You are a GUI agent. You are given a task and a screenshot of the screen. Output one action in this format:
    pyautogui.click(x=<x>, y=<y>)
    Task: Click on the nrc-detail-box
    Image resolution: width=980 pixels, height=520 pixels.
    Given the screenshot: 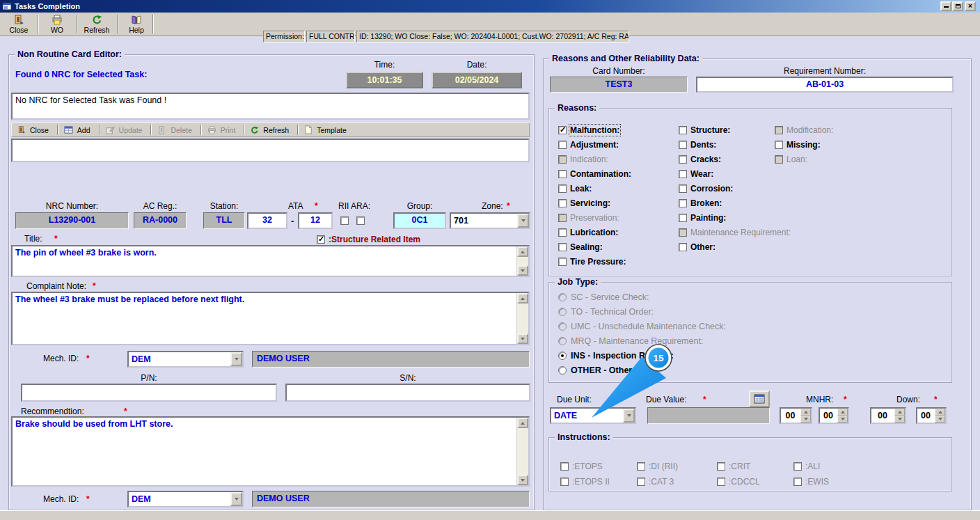 What is the action you would take?
    pyautogui.click(x=270, y=150)
    